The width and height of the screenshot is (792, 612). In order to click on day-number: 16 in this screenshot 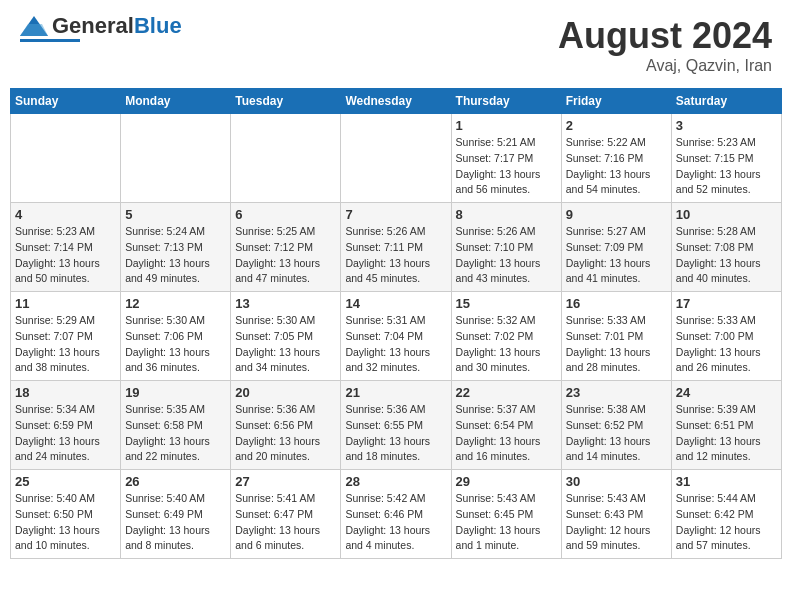, I will do `click(616, 304)`.